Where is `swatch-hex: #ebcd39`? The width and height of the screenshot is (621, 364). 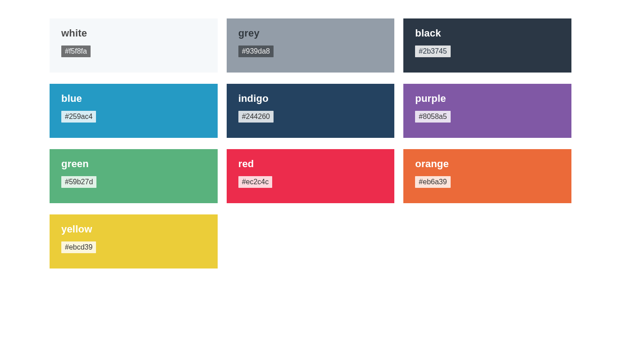 swatch-hex: #ebcd39 is located at coordinates (78, 247).